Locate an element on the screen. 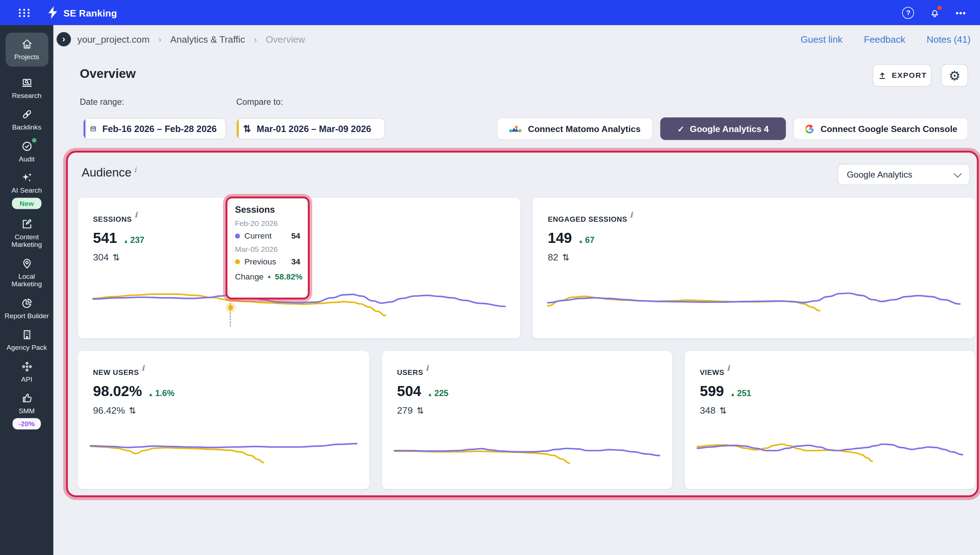 Image resolution: width=980 pixels, height=555 pixels. export-button: EXPORT is located at coordinates (902, 75).